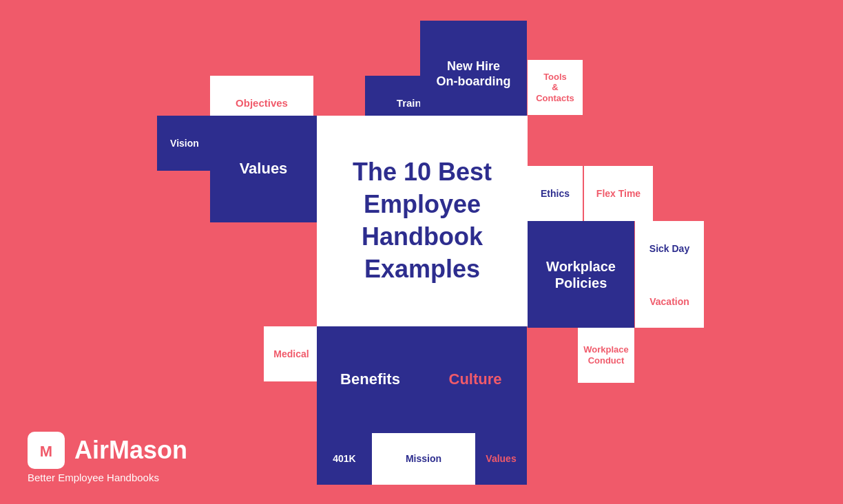  Describe the element at coordinates (606, 355) in the screenshot. I see `tile-label-workplace-conduct: Workplace Conduct` at that location.